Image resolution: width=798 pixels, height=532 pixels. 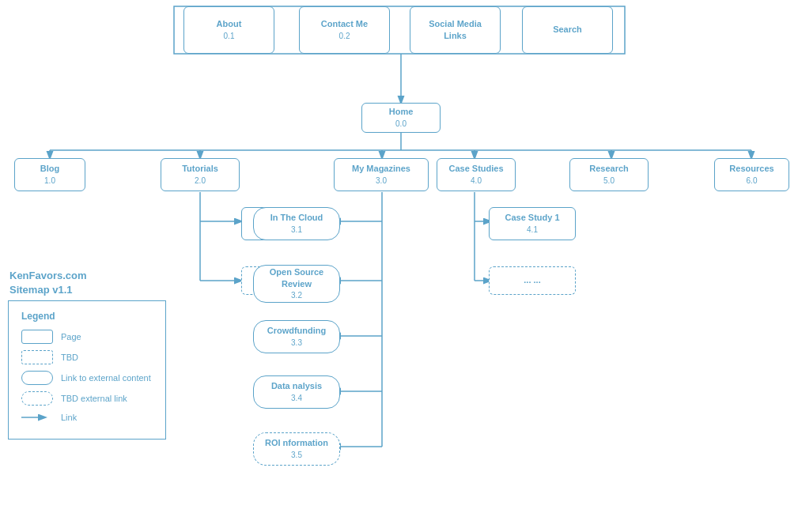 What do you see at coordinates (568, 30) in the screenshot?
I see `node-search: Search` at bounding box center [568, 30].